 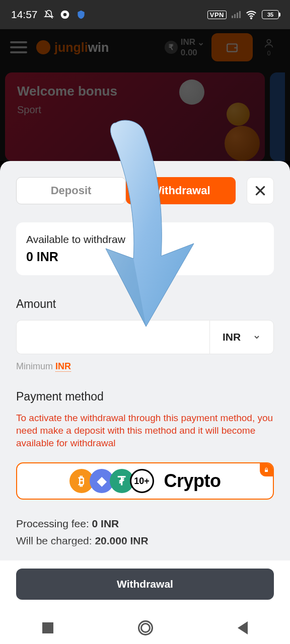 What do you see at coordinates (257, 337) in the screenshot?
I see `chevron-down-icon` at bounding box center [257, 337].